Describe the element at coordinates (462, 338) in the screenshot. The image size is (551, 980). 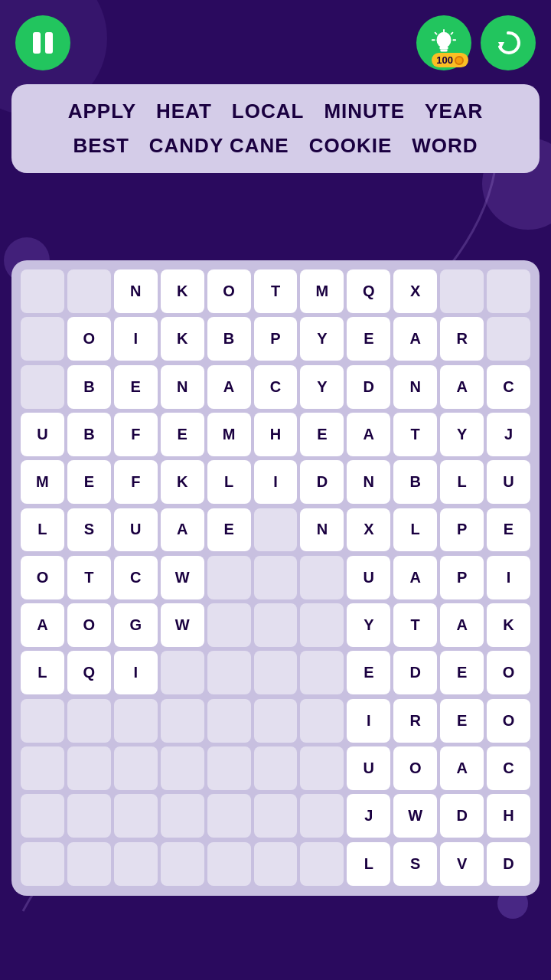
I see `grid-cell: R` at that location.